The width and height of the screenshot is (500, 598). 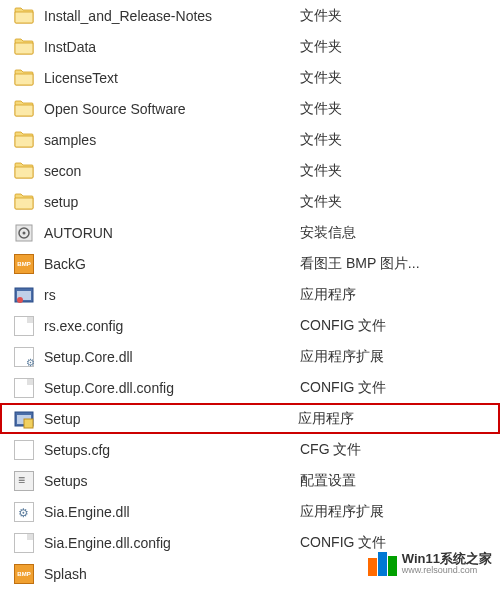 I want to click on setup-application-icon, so click(x=24, y=419).